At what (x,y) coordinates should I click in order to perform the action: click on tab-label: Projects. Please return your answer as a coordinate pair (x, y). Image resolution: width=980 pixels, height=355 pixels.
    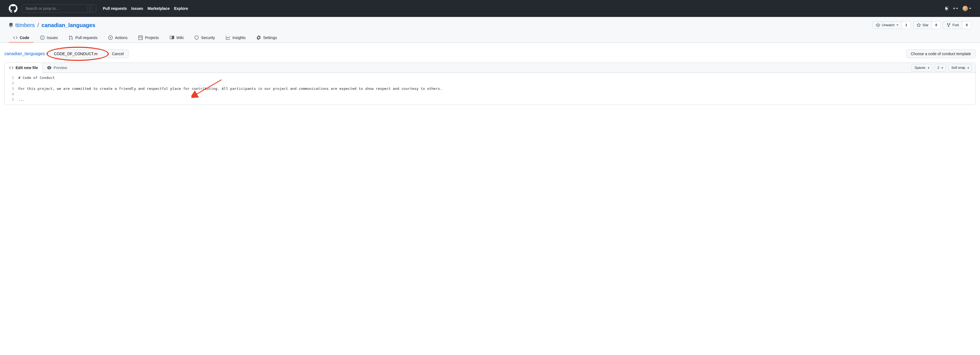
    Looking at the image, I should click on (152, 38).